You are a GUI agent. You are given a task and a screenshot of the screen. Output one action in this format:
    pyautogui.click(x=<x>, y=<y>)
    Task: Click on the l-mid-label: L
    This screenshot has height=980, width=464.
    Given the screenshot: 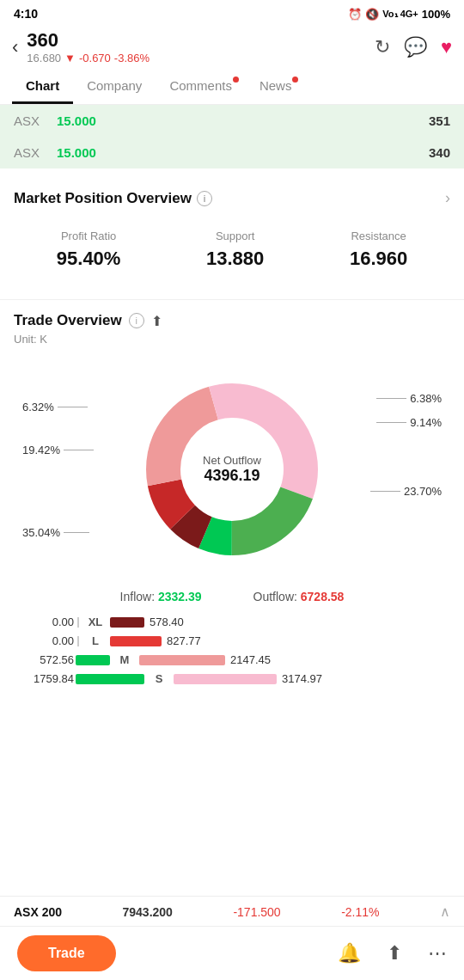 What is the action you would take?
    pyautogui.click(x=95, y=641)
    